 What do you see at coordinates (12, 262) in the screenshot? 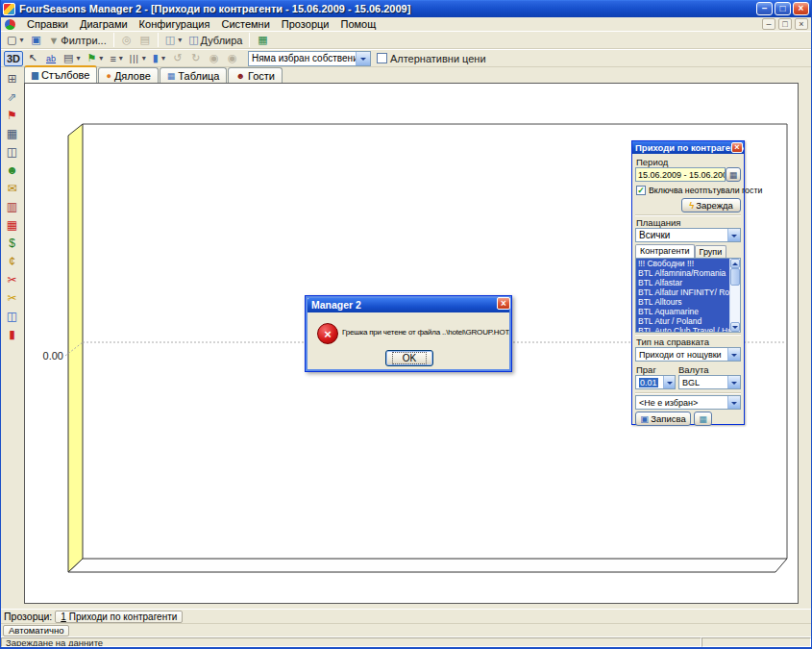
I see `payments-icon: ¢` at bounding box center [12, 262].